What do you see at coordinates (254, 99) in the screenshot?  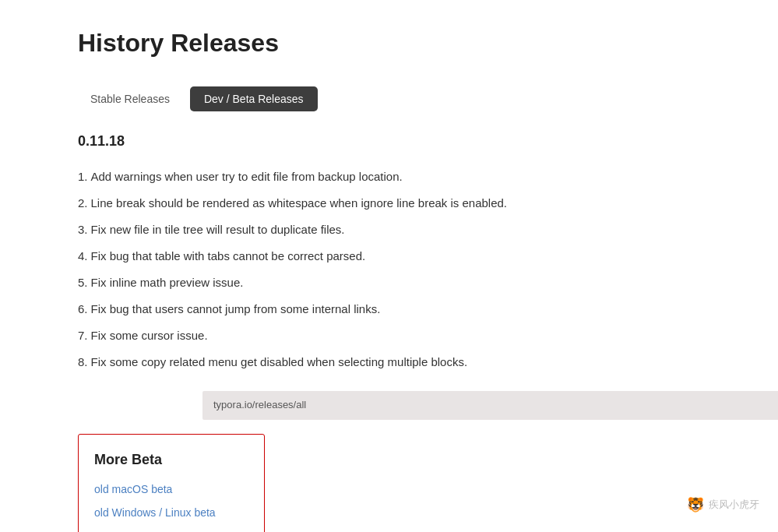 I see `tab-dev-beta-releases: Dev / Beta Releases` at bounding box center [254, 99].